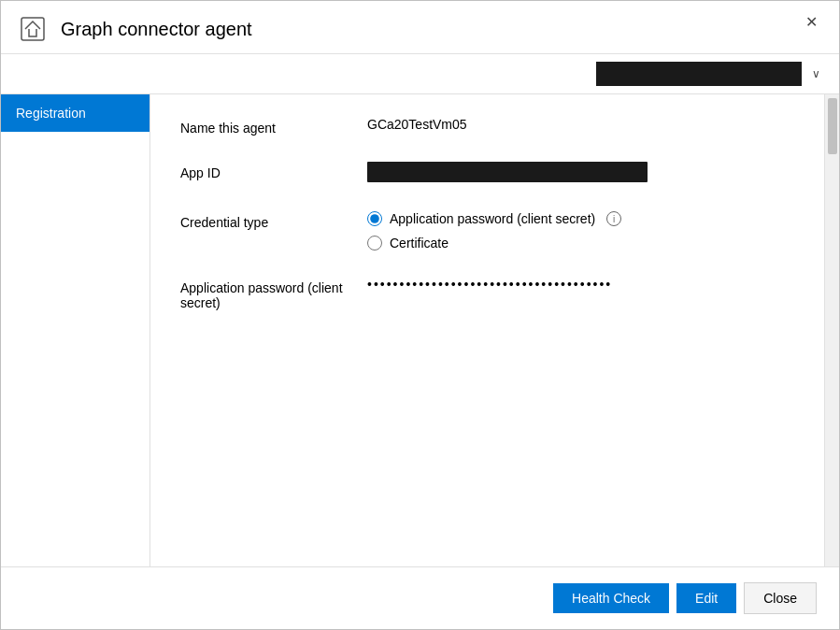 This screenshot has height=630, width=840. What do you see at coordinates (75, 113) in the screenshot?
I see `sidebar-item-registration: Registration` at bounding box center [75, 113].